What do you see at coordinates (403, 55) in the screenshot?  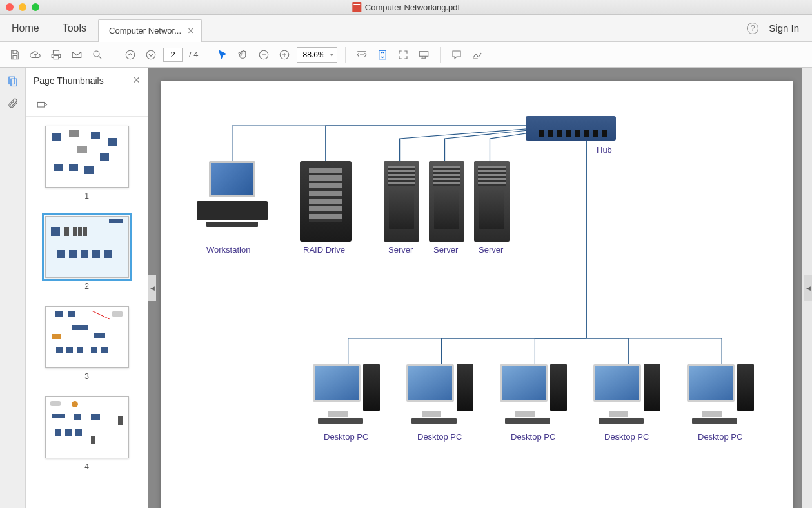 I see `fullscreen-icon` at bounding box center [403, 55].